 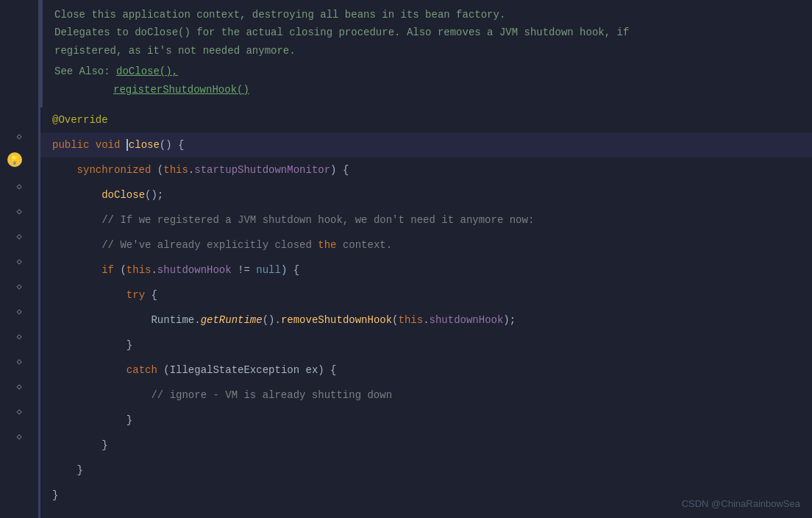 What do you see at coordinates (340, 170) in the screenshot?
I see `paren-close2: ) {` at bounding box center [340, 170].